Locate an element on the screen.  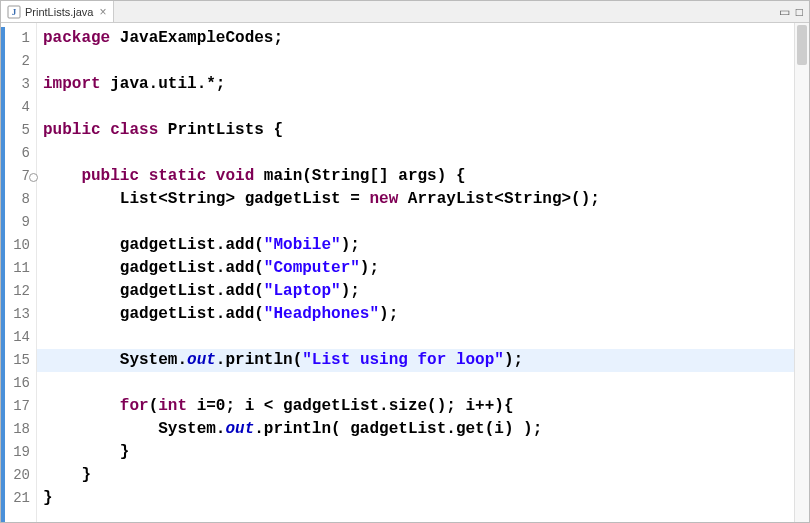
code-line: import java.util.*; is located at coordinates (418, 84).